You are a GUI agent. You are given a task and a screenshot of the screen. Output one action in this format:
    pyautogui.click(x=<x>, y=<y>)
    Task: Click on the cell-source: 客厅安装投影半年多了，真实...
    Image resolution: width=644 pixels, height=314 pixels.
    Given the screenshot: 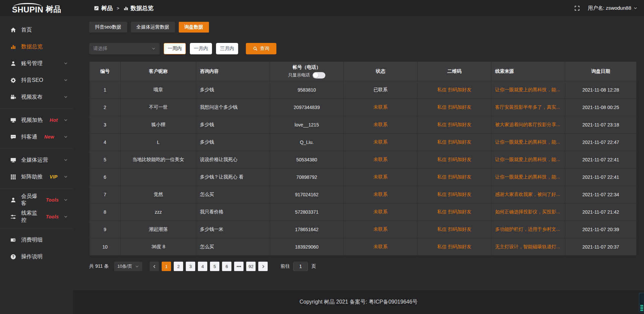 What is the action you would take?
    pyautogui.click(x=528, y=107)
    